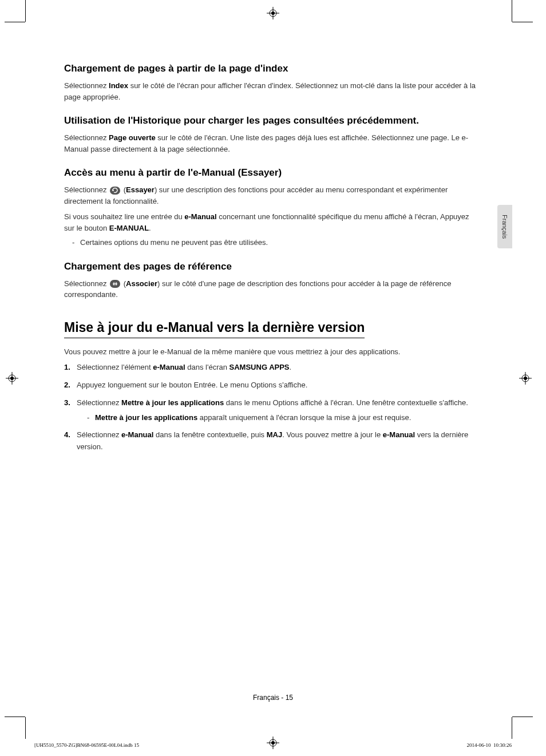 The width and height of the screenshot is (546, 756). Describe the element at coordinates (270, 352) in the screenshot. I see `update-intro: Vous pouvez mettre à jour le e-Manual de…` at that location.